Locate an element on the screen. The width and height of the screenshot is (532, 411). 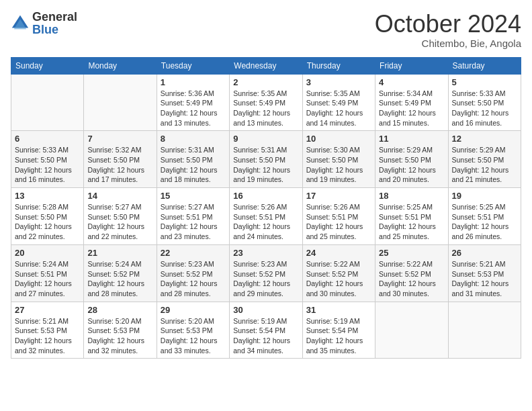
day-number: 26 is located at coordinates (485, 253).